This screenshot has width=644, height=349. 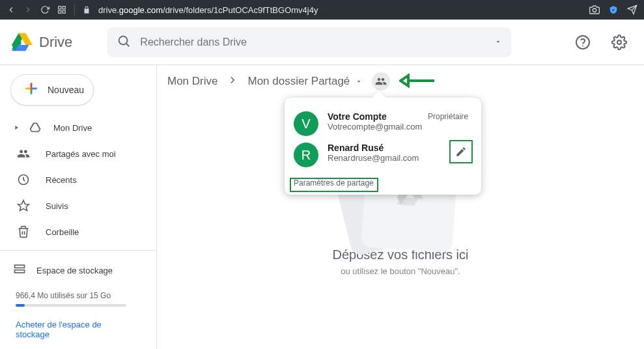 I want to click on storage-block: Espace de stockage 966,4 Mo utilisés sur…, so click(x=78, y=298).